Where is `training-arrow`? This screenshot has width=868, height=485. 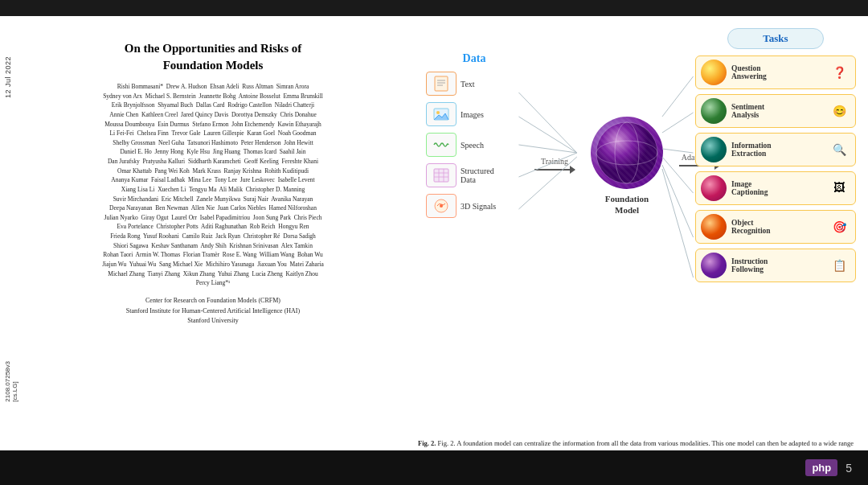 training-arrow is located at coordinates (555, 170).